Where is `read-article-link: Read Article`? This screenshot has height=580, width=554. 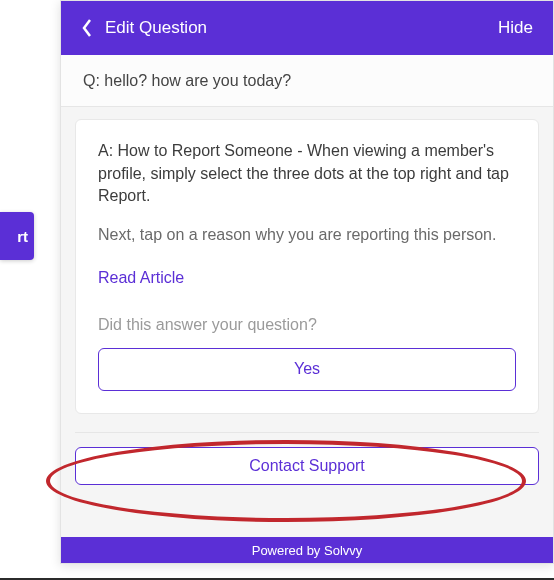 read-article-link: Read Article is located at coordinates (141, 278).